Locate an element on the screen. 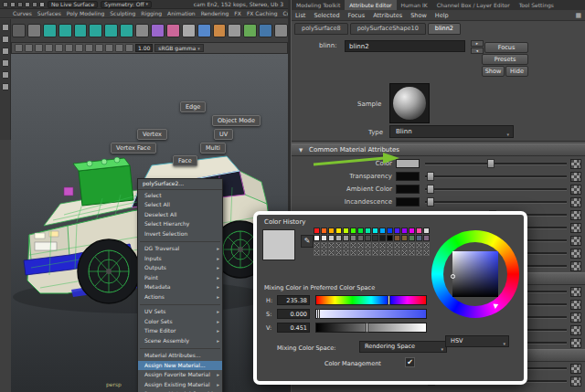 The height and width of the screenshot is (392, 585). h-slider is located at coordinates (371, 300).